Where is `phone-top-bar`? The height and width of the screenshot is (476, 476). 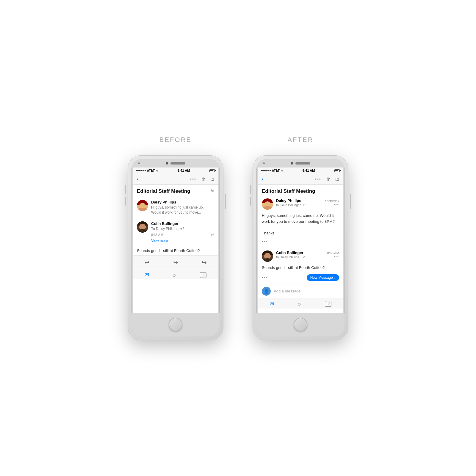
phone-top-bar is located at coordinates (176, 163).